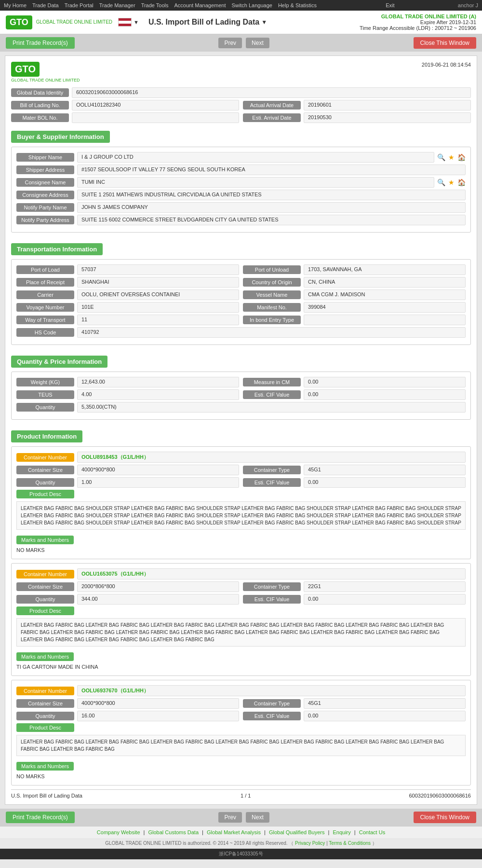 The image size is (482, 868). What do you see at coordinates (241, 282) in the screenshot?
I see `place-receipt-origin-row: Place of Receipt SHANGHAI Country of Ori…` at bounding box center [241, 282].